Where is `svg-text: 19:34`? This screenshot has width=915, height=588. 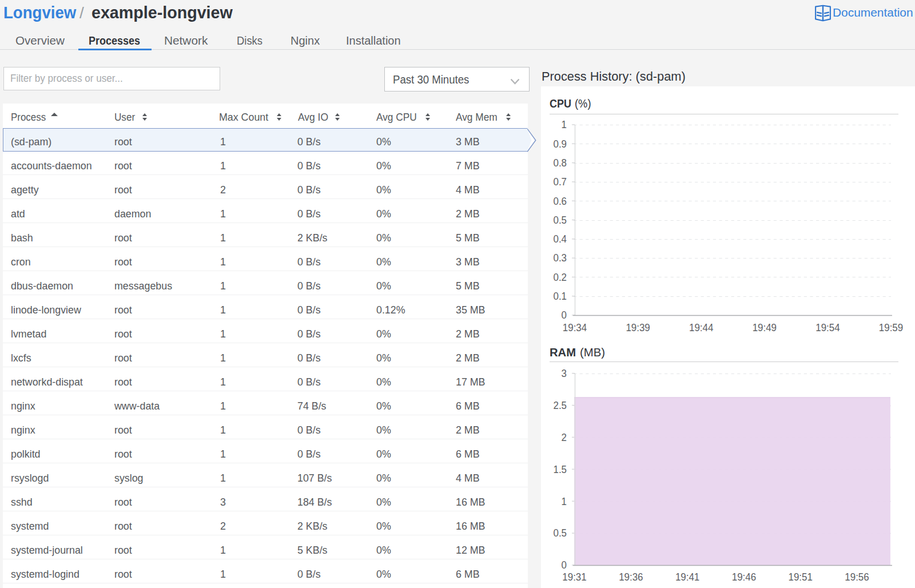
svg-text: 19:34 is located at coordinates (575, 328).